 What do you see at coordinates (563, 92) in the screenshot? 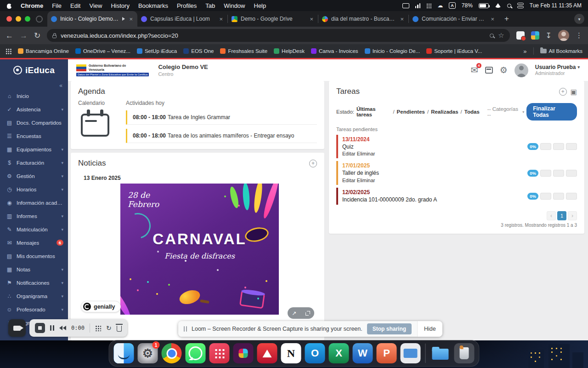
I see `add-task-button: +` at bounding box center [563, 92].